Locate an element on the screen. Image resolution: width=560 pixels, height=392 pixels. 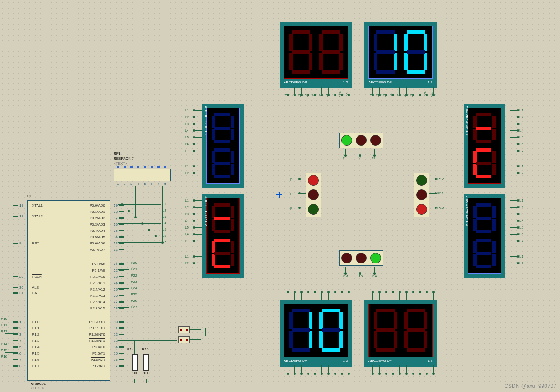
net-disp-pin: L6 is located at coordinates (405, 96).